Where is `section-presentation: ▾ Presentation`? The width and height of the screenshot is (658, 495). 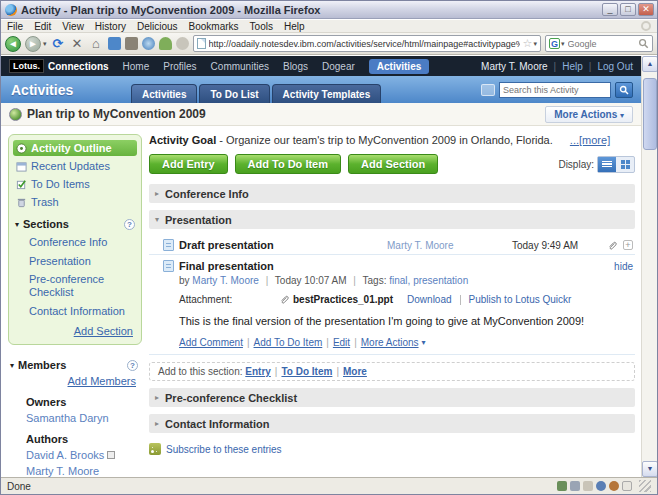 section-presentation: ▾ Presentation is located at coordinates (392, 220).